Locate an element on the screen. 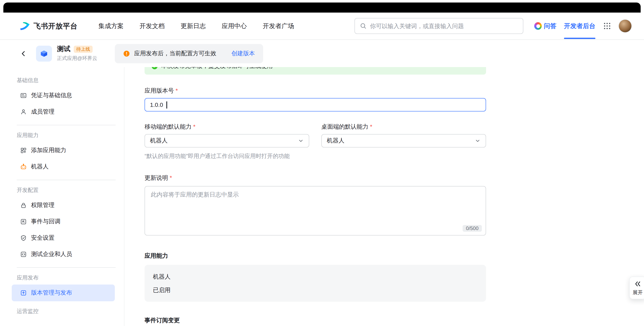  sidebar-section-basic: 基础信息 is located at coordinates (70, 80).